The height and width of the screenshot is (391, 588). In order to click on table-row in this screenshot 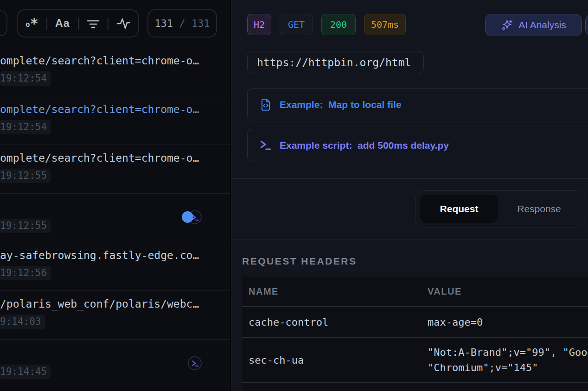, I will do `click(415, 387)`.